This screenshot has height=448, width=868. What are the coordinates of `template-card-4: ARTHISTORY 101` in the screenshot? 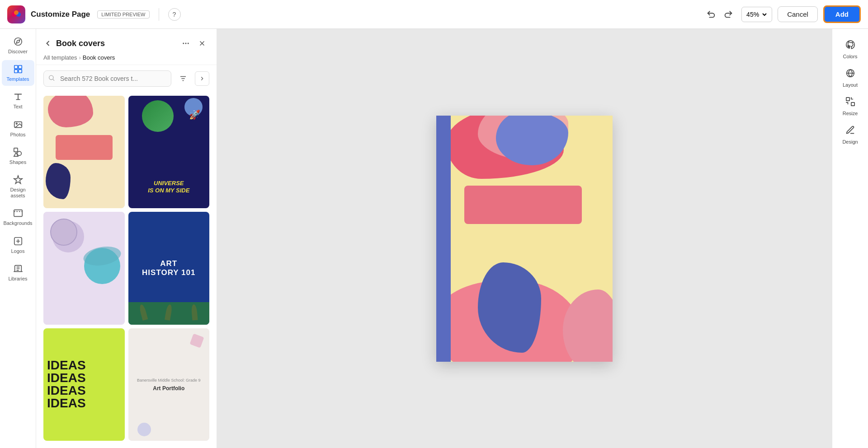 It's located at (169, 268).